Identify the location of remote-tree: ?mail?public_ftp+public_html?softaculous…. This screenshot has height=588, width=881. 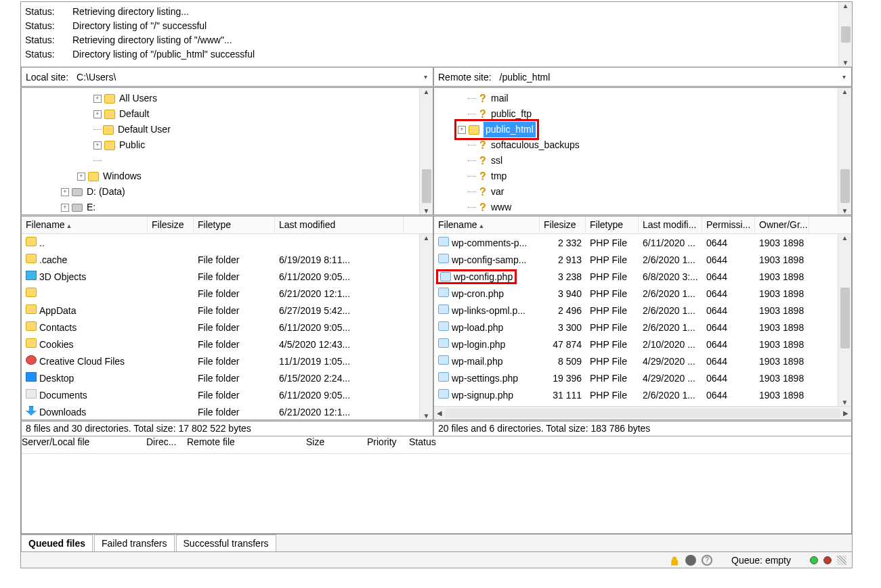
(636, 152).